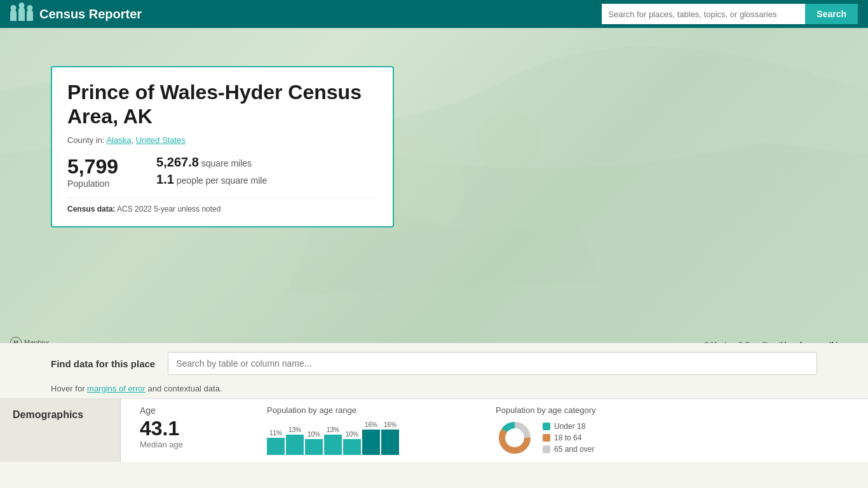  I want to click on density-label: people per square mile, so click(222, 180).